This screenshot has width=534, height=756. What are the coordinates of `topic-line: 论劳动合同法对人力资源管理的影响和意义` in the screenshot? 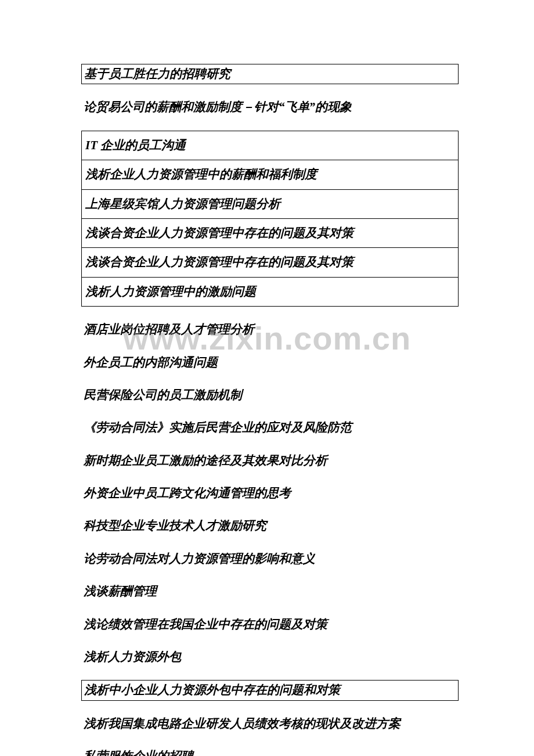 It's located at (270, 559).